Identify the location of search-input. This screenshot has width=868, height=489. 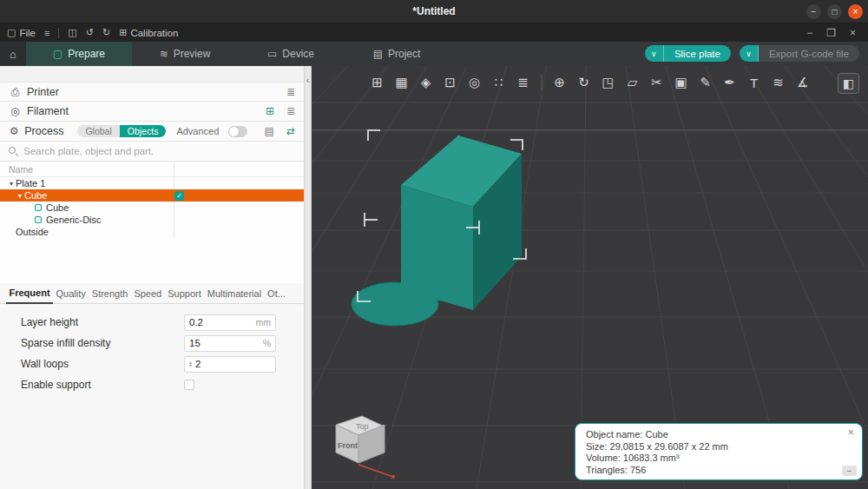
(149, 151).